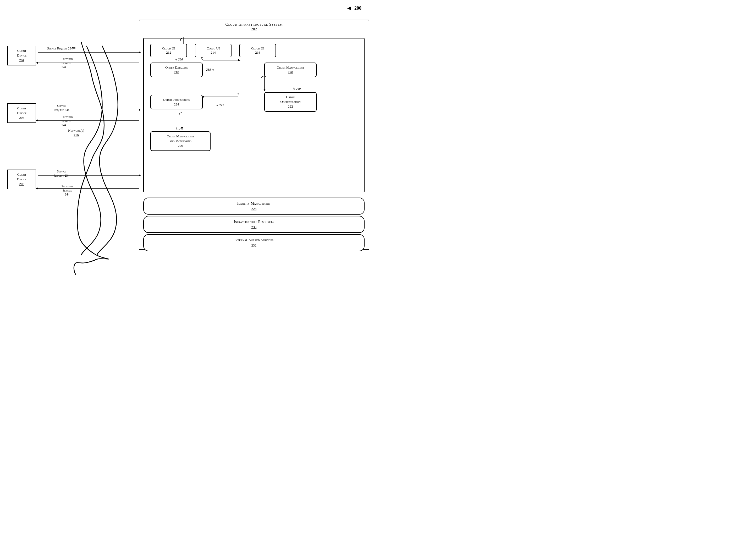 This screenshot has width=754, height=560. What do you see at coordinates (179, 60) in the screenshot?
I see `ref-236: ↳ 236` at bounding box center [179, 60].